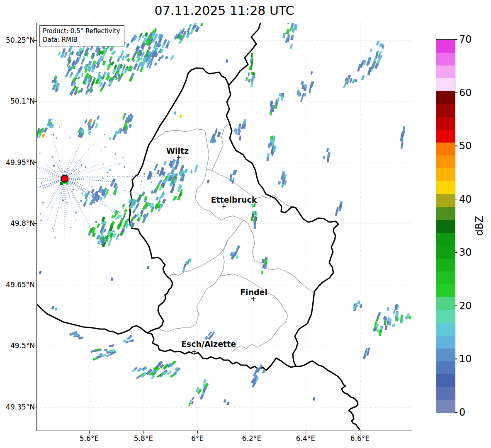 This screenshot has height=448, width=491. What do you see at coordinates (479, 226) in the screenshot?
I see `colorbar-unit-label: dBZ` at bounding box center [479, 226].